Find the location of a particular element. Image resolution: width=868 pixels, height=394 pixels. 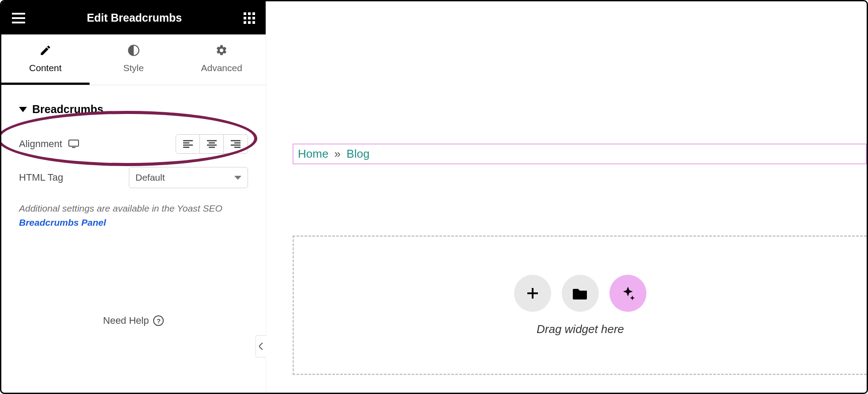

alignment-choices is located at coordinates (212, 144).